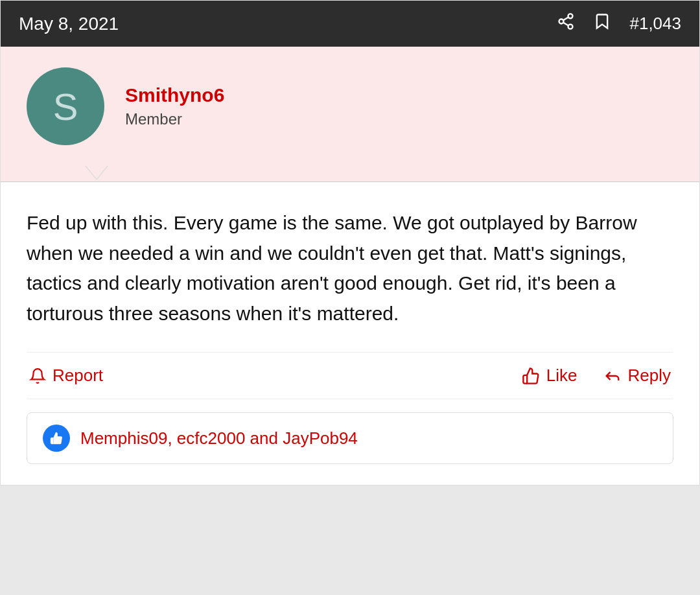 The height and width of the screenshot is (595, 700). I want to click on reply-label: Reply, so click(649, 376).